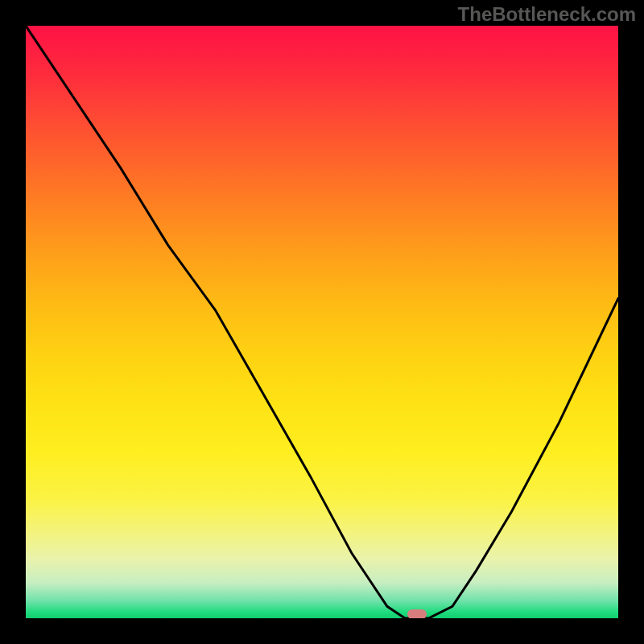 The image size is (644, 644). Describe the element at coordinates (547, 14) in the screenshot. I see `watermark-text: TheBottleneck.com` at that location.